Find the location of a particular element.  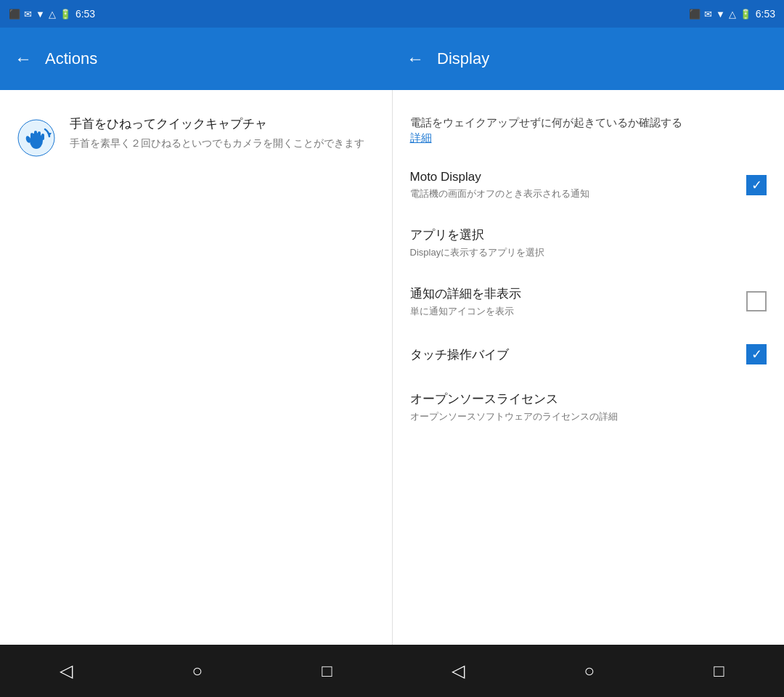

back-button-right: ← is located at coordinates (415, 59).